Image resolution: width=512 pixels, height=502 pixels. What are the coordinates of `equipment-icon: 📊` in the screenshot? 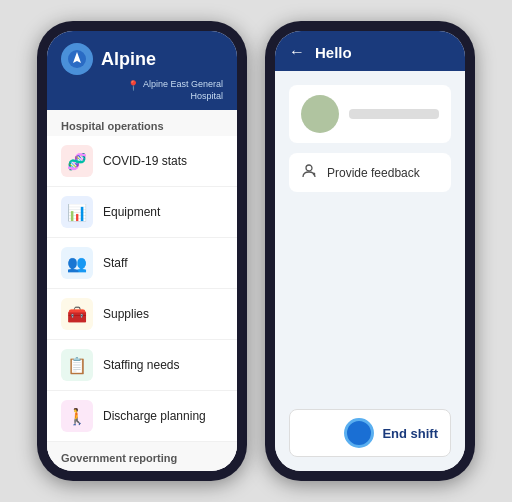 It's located at (77, 212).